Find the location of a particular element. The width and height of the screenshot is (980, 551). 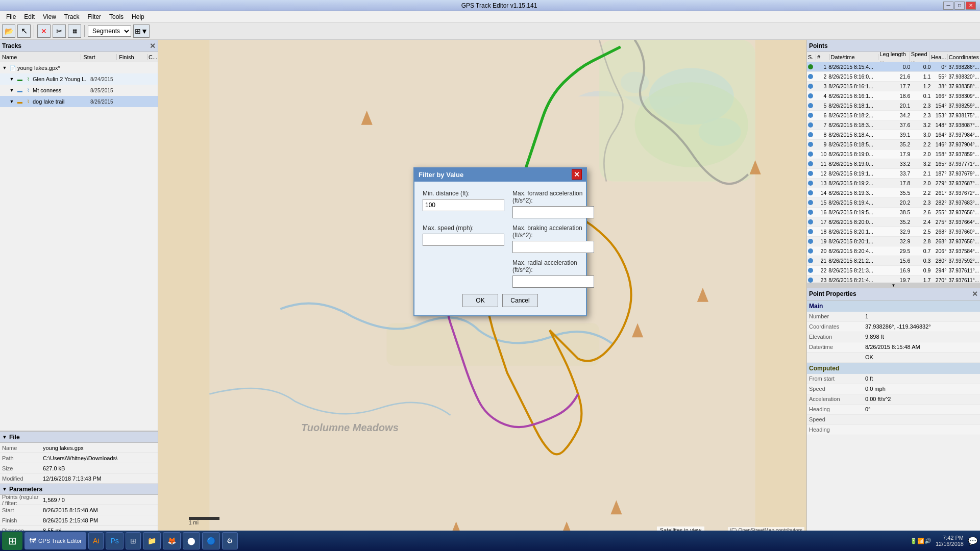

restore-button: □ is located at coordinates (960, 6).